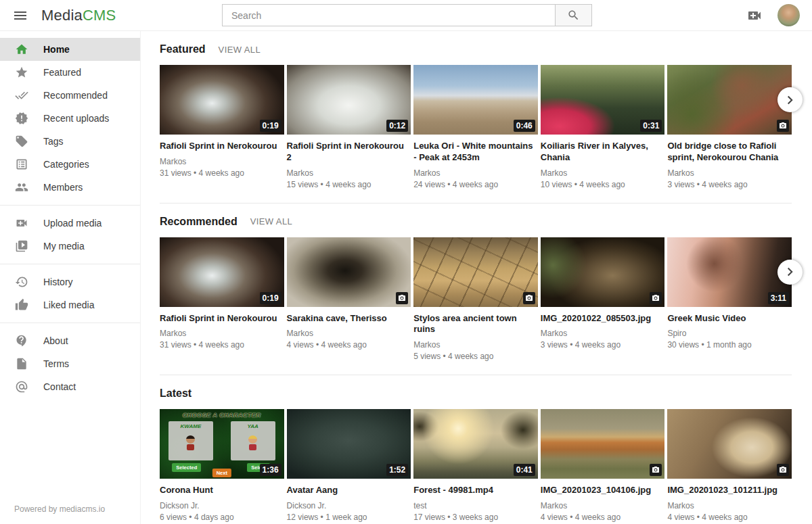 The image size is (812, 524). What do you see at coordinates (603, 151) in the screenshot?
I see `media-title: Koiliaris River in Kalyves, Chania` at bounding box center [603, 151].